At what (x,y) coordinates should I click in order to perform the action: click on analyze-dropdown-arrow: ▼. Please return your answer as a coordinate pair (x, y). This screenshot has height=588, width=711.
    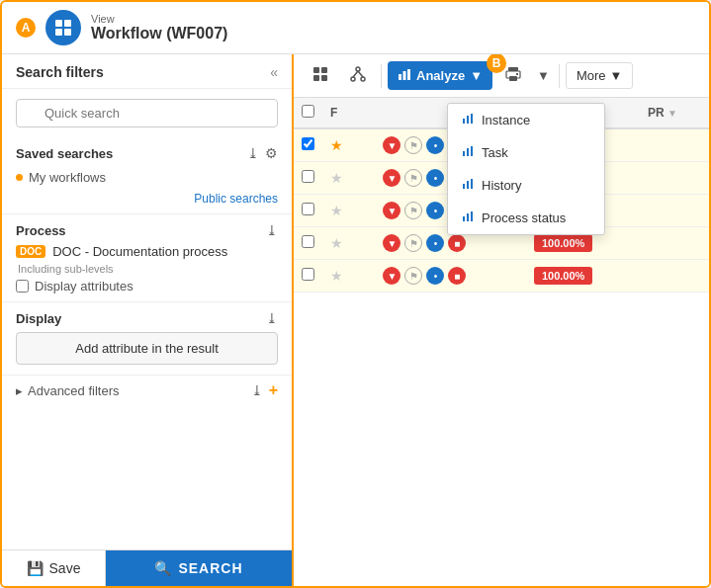
    Looking at the image, I should click on (477, 75).